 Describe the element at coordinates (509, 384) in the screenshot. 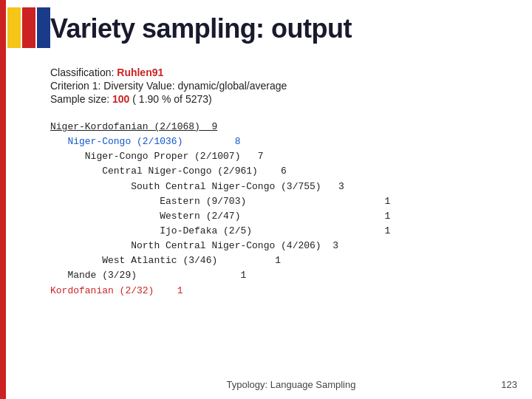

I see `footer-page: 123` at that location.